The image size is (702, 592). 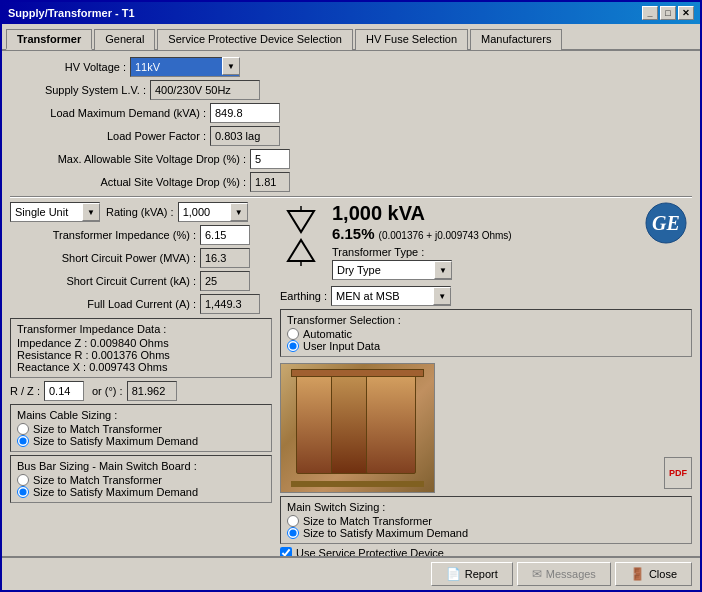 What do you see at coordinates (482, 214) in the screenshot?
I see `kva-display: 1,000 kVA` at bounding box center [482, 214].